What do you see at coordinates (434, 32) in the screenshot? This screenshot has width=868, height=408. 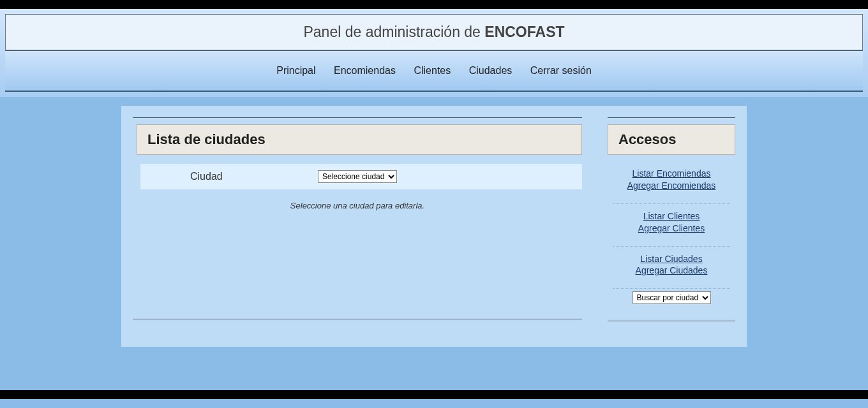 I see `page-title: Panel de administración de ENCOFAST` at bounding box center [434, 32].